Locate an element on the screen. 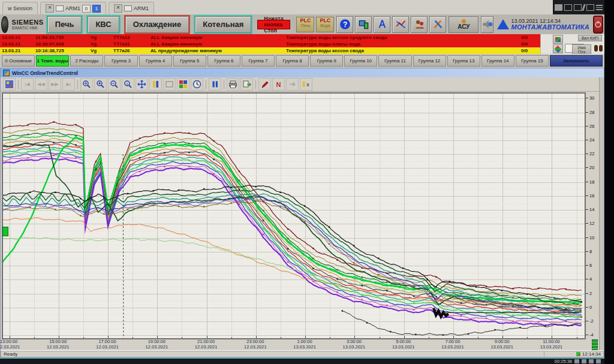  group-tab-0: 0 Основные is located at coordinates (18, 61).